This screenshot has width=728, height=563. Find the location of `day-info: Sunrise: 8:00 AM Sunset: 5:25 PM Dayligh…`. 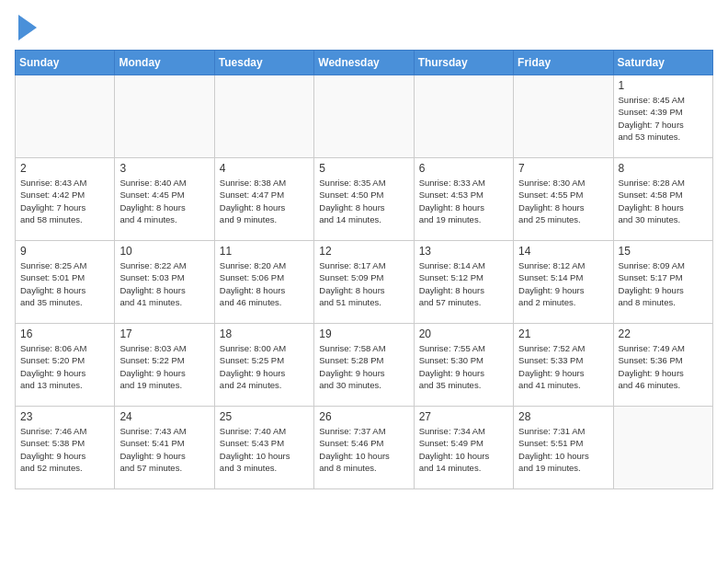

day-info: Sunrise: 8:00 AM Sunset: 5:25 PM Dayligh… is located at coordinates (265, 366).